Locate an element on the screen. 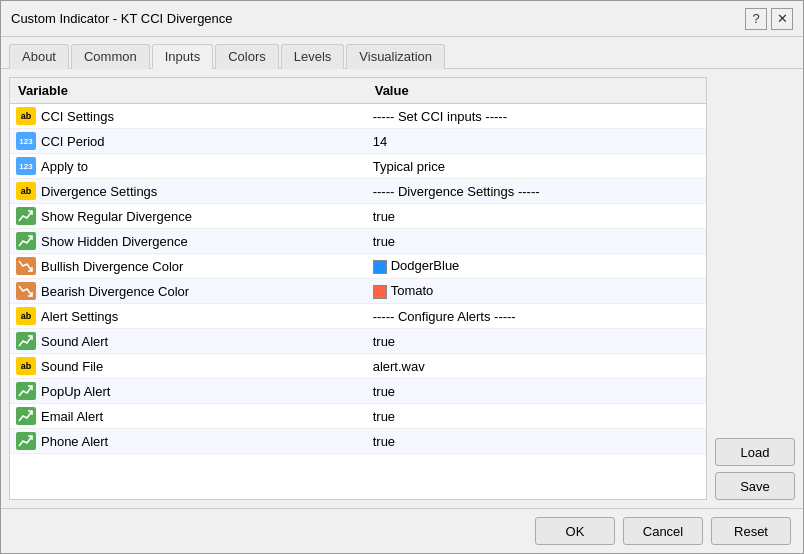  table-row: abSound Filealert.wav is located at coordinates (358, 366).